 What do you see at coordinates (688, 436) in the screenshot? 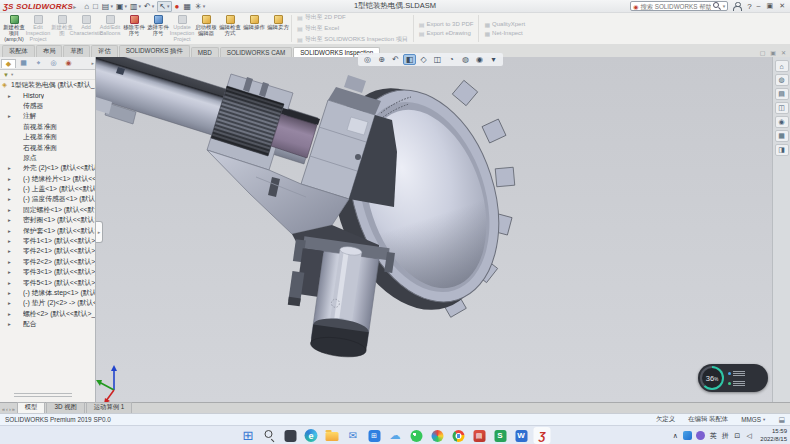
I see `tray-app-blue-icon` at bounding box center [688, 436].